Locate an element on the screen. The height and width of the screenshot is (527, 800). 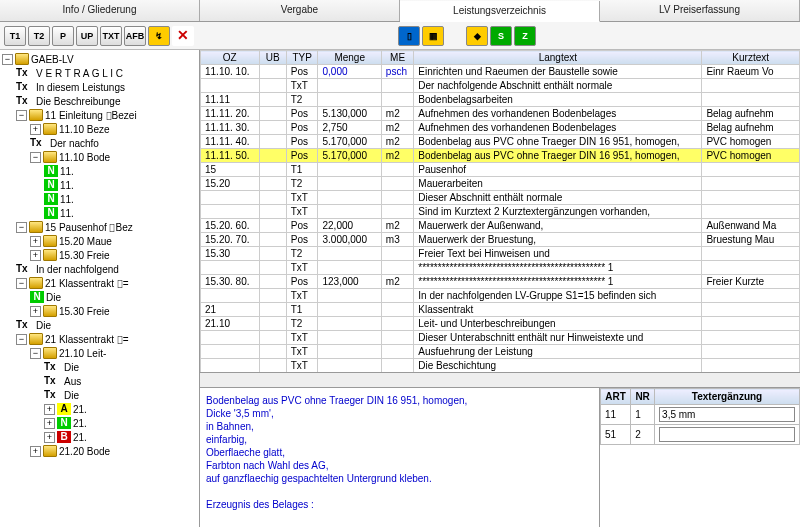
tree-item: 15 Pausenhof ⌷Bez is located at coordinates (89, 228).